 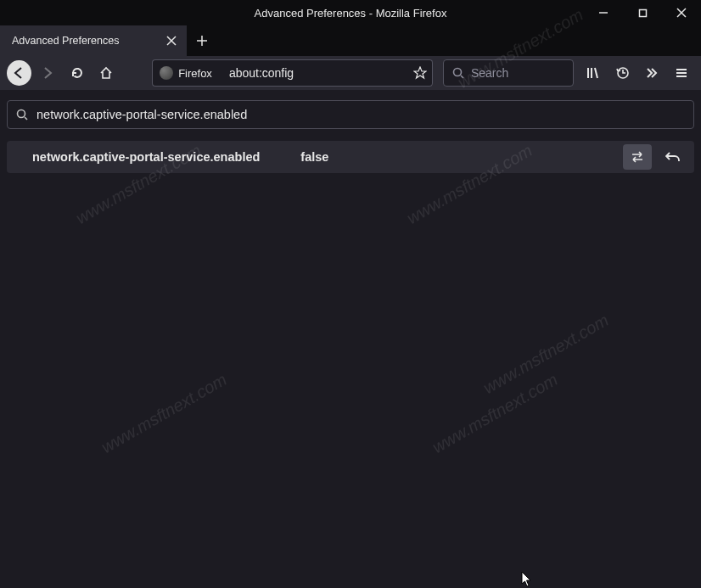 I want to click on window-controls, so click(x=642, y=13).